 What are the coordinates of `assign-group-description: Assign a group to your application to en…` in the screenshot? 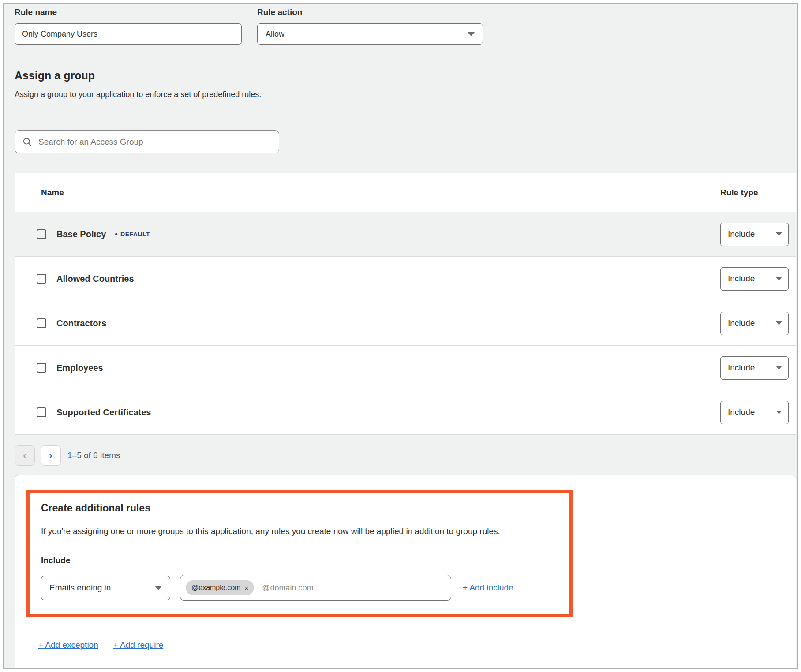 It's located at (404, 94).